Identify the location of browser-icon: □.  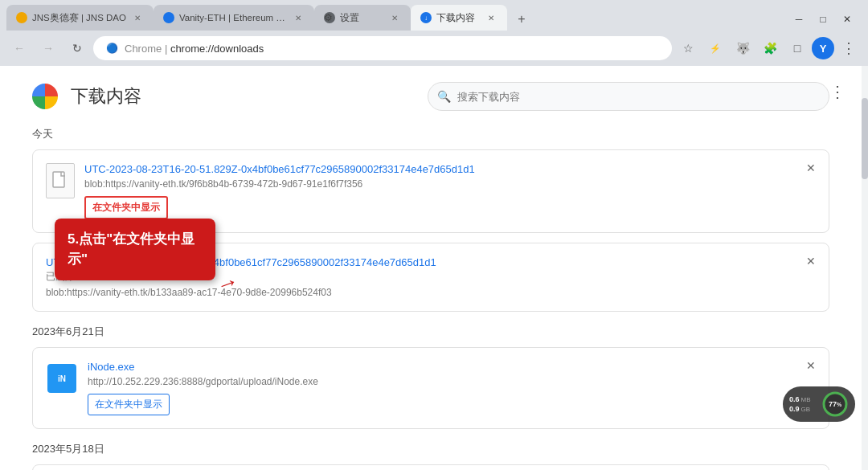
(797, 48).